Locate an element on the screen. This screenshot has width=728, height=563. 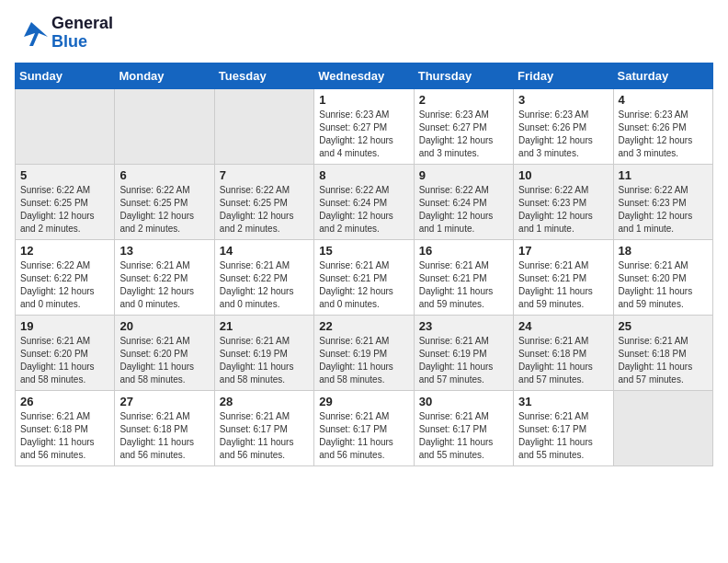
calendar-cell: 5Sunrise: 6:22 AM Sunset: 6:25 PM Daylig… is located at coordinates (65, 201).